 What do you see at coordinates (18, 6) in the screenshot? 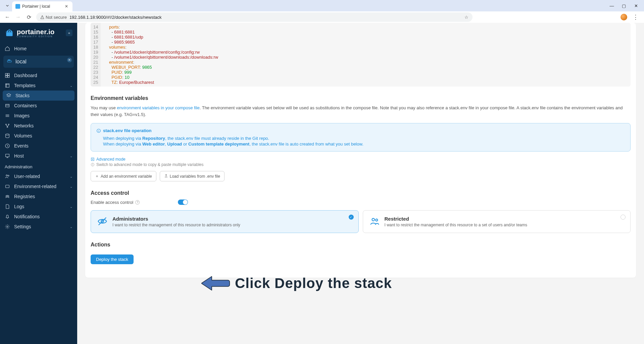
I see `favicon-icon` at bounding box center [18, 6].